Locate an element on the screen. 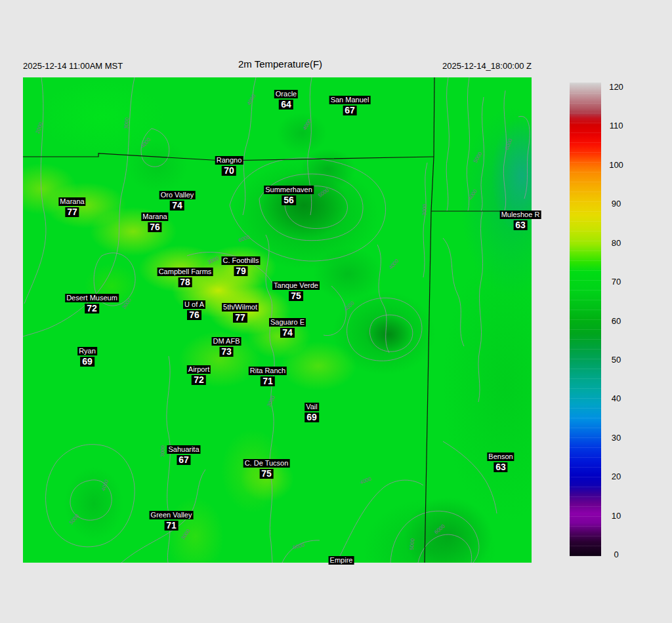 The width and height of the screenshot is (672, 623). station-name: Oro Valley is located at coordinates (177, 195).